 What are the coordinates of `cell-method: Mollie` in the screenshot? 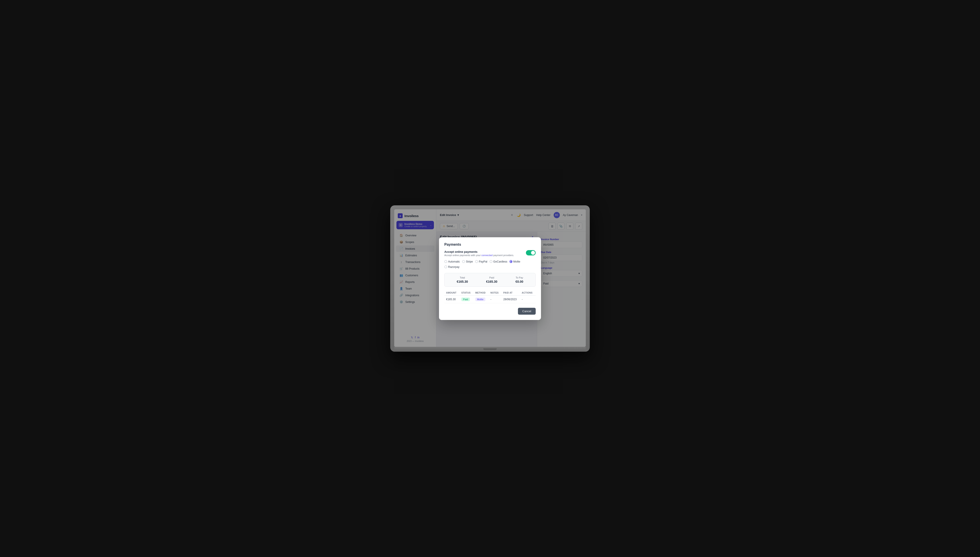 It's located at (481, 299).